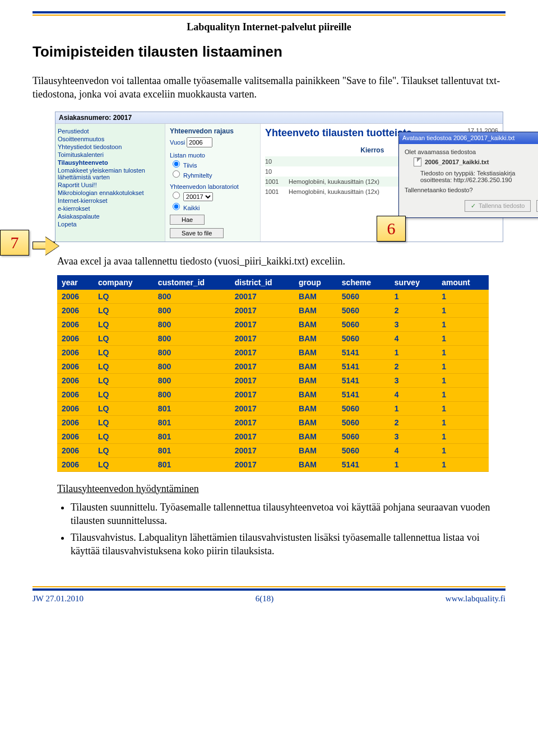 The width and height of the screenshot is (538, 756). What do you see at coordinates (475, 599) in the screenshot?
I see `footer-link: www.labquality.fi` at bounding box center [475, 599].